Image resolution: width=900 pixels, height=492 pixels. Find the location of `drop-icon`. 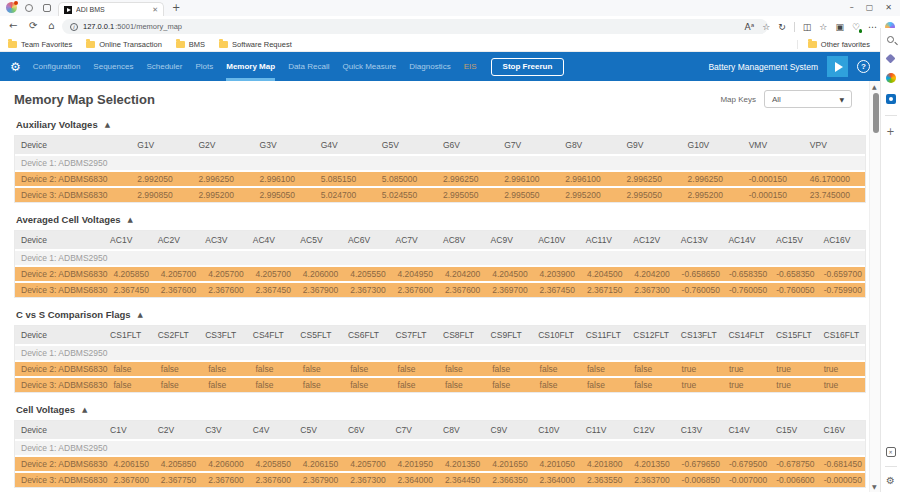

drop-icon is located at coordinates (891, 99).